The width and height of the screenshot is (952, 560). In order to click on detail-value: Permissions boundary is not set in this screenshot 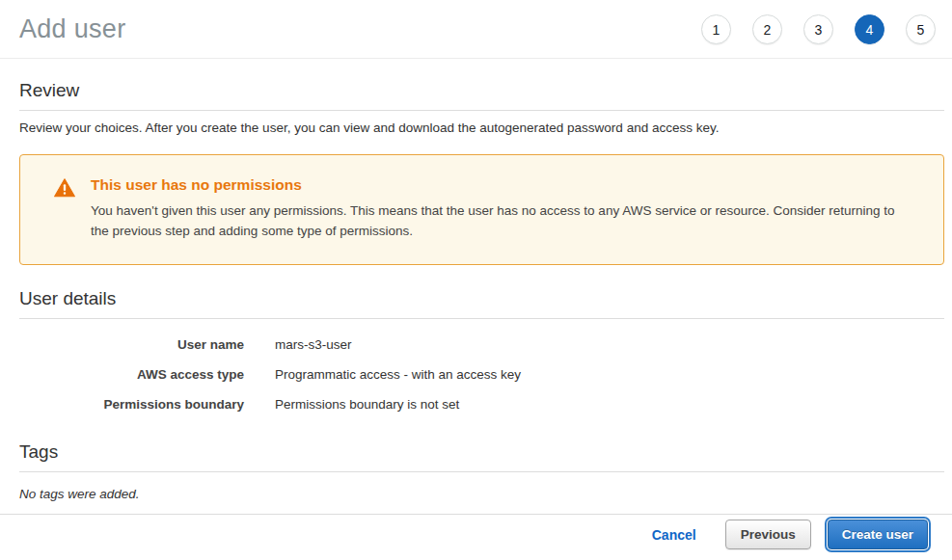, I will do `click(367, 405)`.